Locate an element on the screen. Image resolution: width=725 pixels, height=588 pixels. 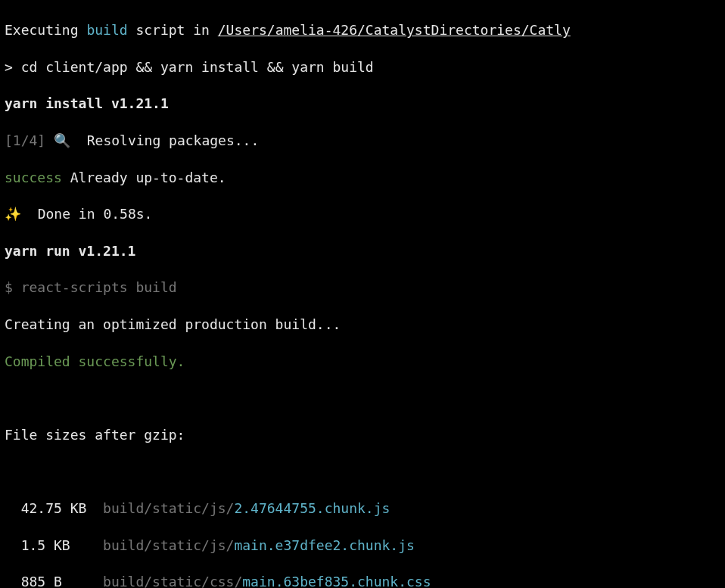
header-mid: script in is located at coordinates (173, 30).